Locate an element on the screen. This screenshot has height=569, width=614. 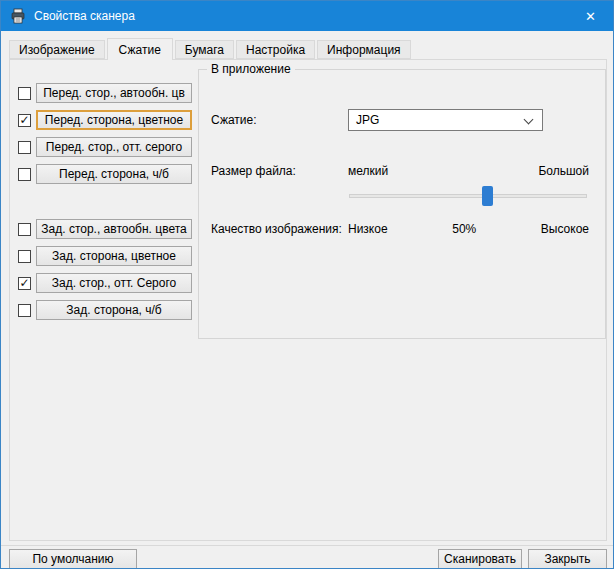
file-size-range-labels: мелкий Большой is located at coordinates (468, 171).